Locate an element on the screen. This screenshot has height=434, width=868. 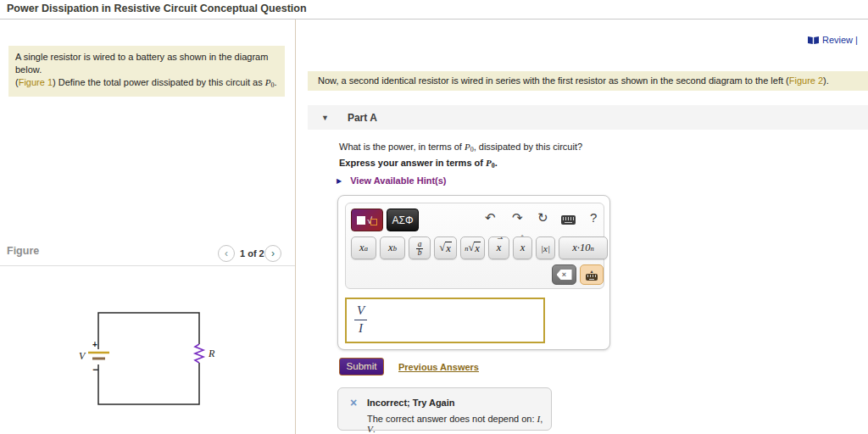
pane-divider is located at coordinates (295, 227).